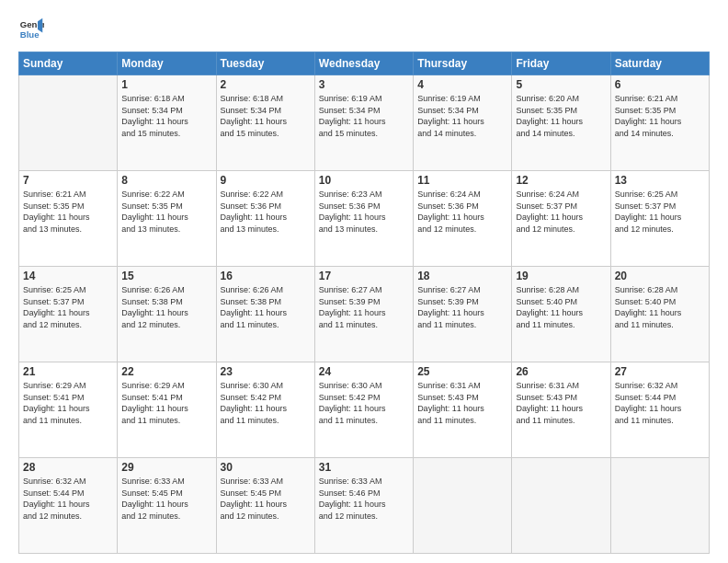 The width and height of the screenshot is (728, 563). I want to click on weekday-header-friday: Friday, so click(561, 64).